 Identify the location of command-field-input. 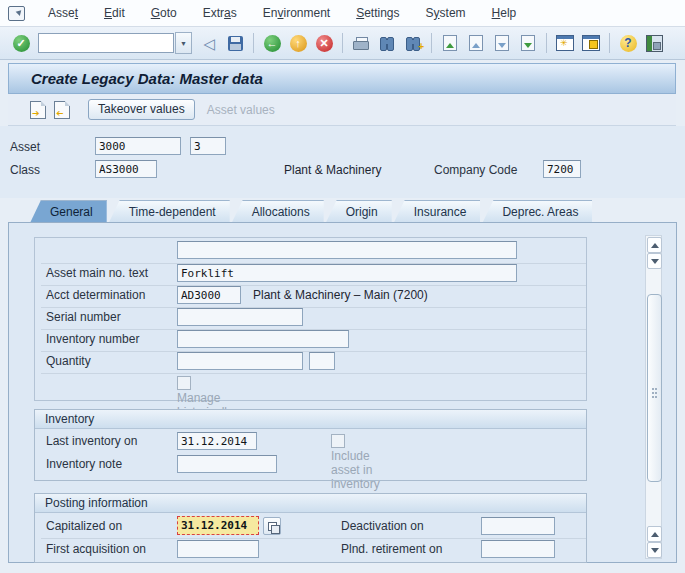
(106, 43).